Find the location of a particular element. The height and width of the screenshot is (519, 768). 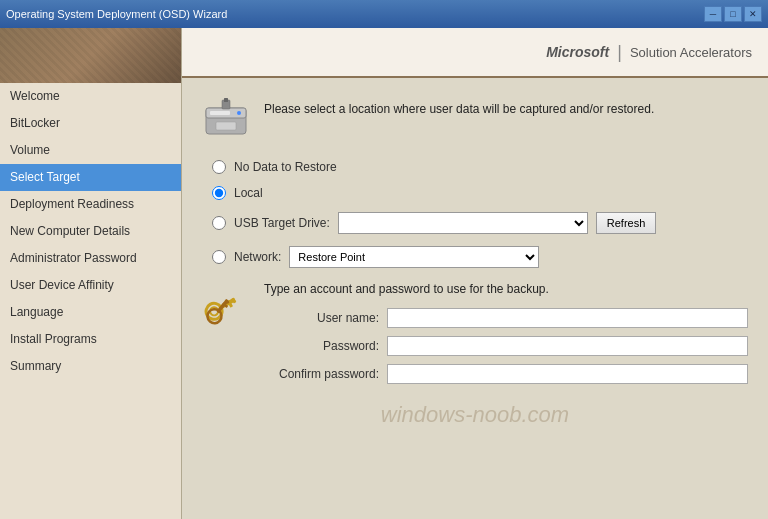

watermark: windows-noob.com is located at coordinates (475, 415).